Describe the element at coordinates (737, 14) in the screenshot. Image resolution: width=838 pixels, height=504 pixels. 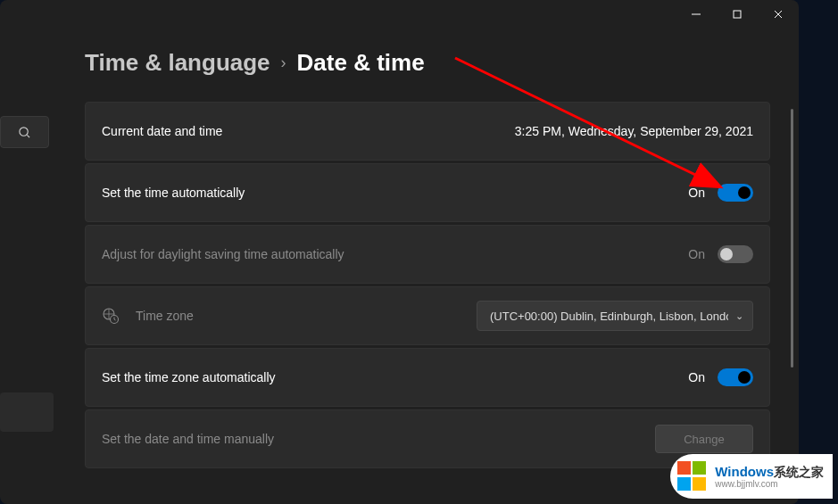
I see `maximize-button` at that location.